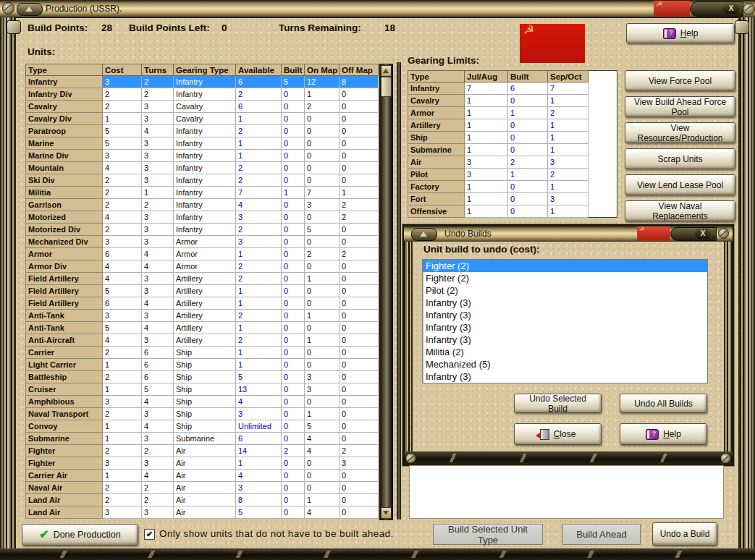  I want to click on unit-row: Field Artillery53Artillery1000, so click(203, 291).